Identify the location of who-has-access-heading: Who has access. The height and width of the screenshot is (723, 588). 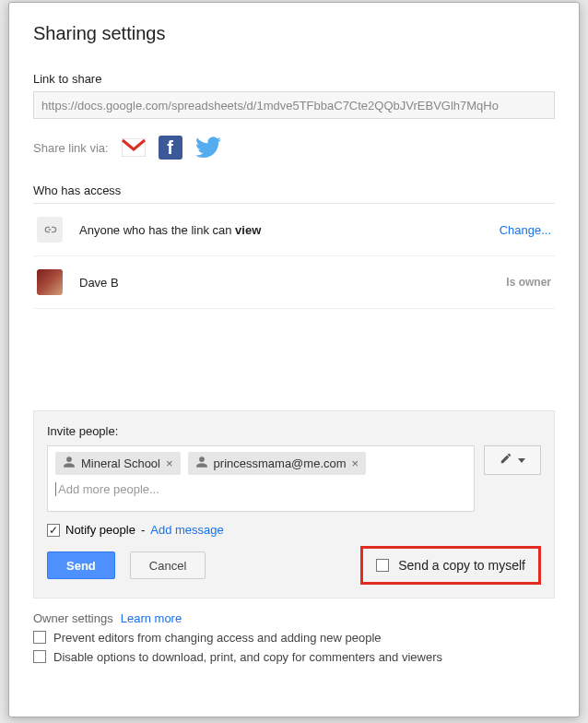
(294, 190).